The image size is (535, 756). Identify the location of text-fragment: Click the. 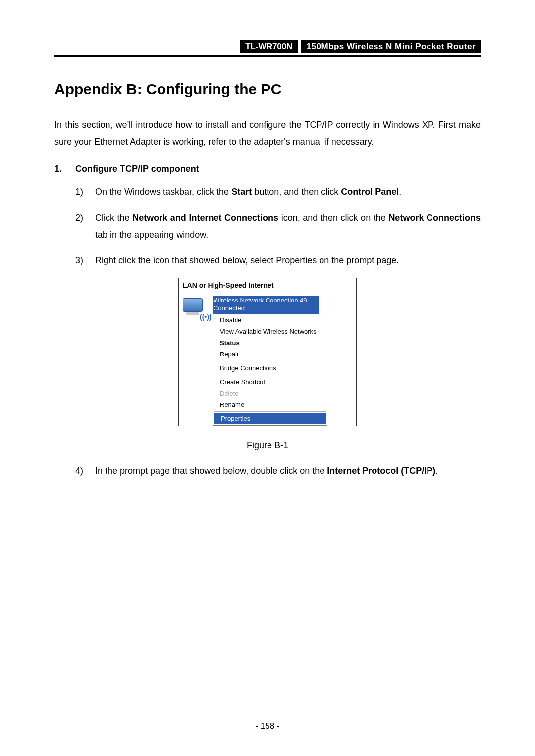
(114, 218).